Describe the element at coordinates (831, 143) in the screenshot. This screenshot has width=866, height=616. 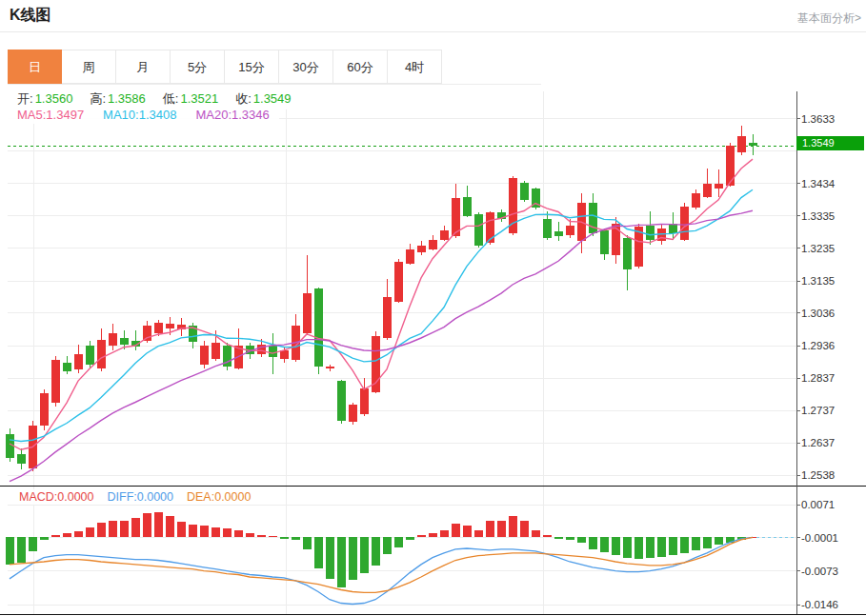
I see `current-price-tag: 1.3549` at that location.